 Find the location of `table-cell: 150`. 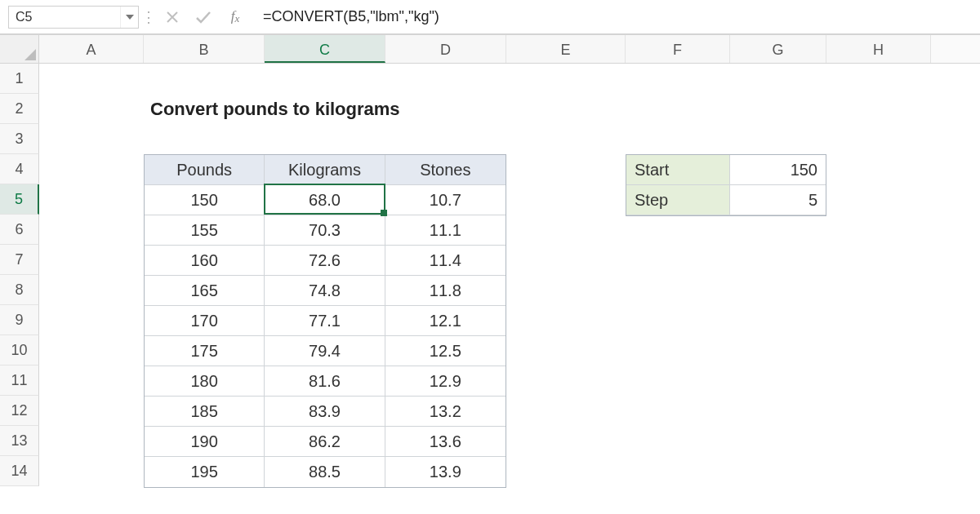

table-cell: 150 is located at coordinates (204, 201).